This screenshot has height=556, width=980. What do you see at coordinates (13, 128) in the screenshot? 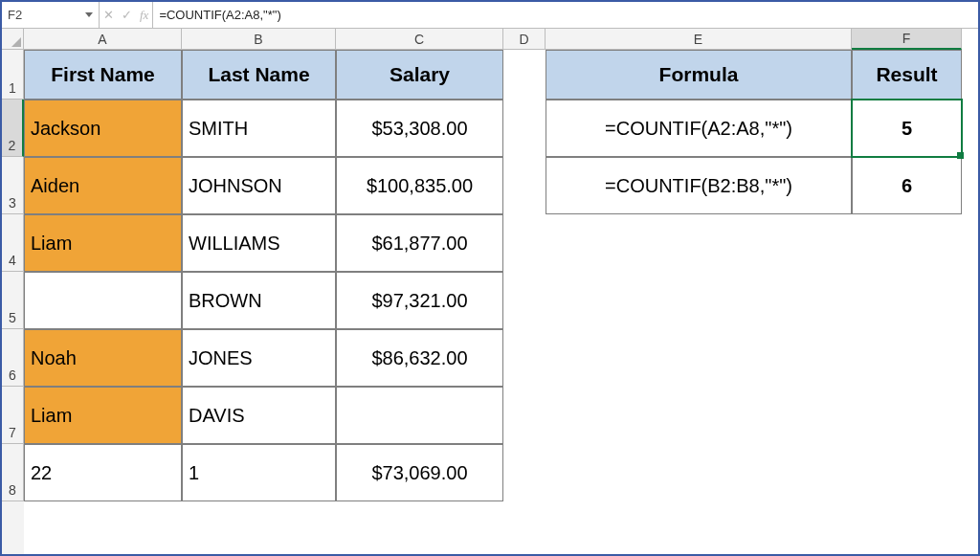
I see `row-header-2: 2` at bounding box center [13, 128].